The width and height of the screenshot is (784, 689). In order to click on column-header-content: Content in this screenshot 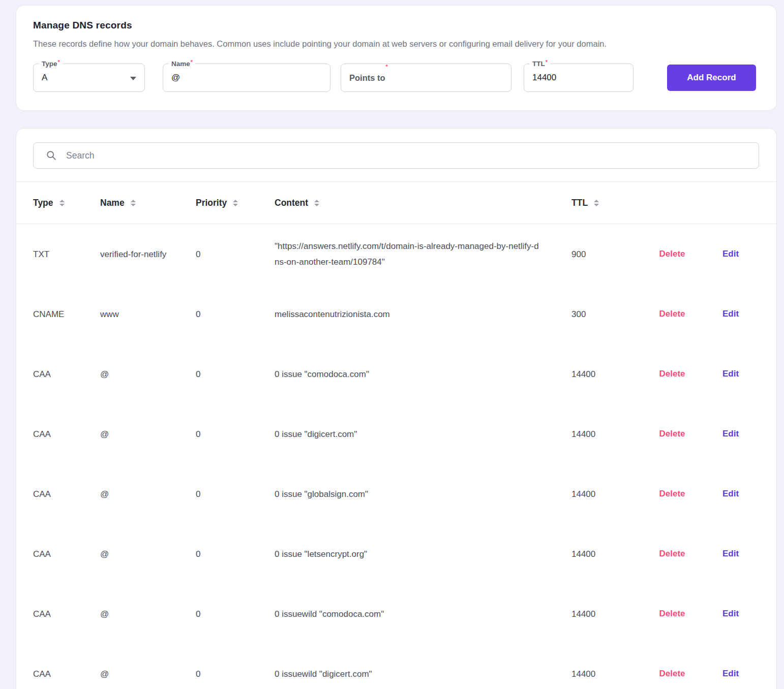, I will do `click(423, 203)`.